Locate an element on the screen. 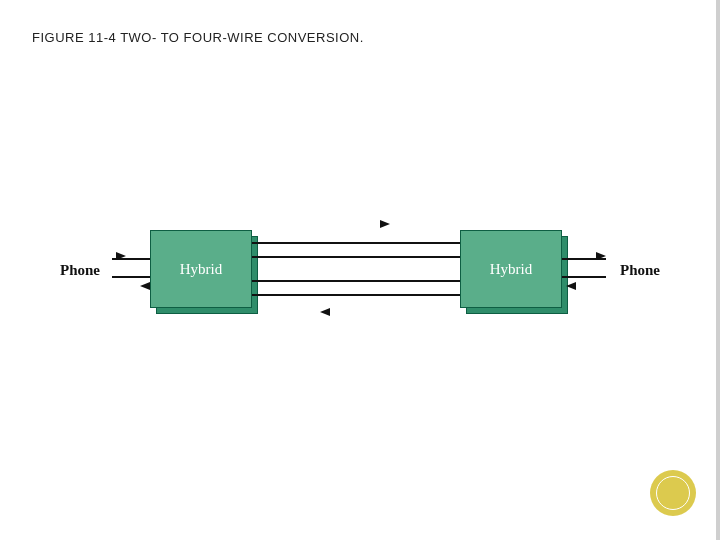  hybrid-left-face: Hybrid is located at coordinates (201, 269).